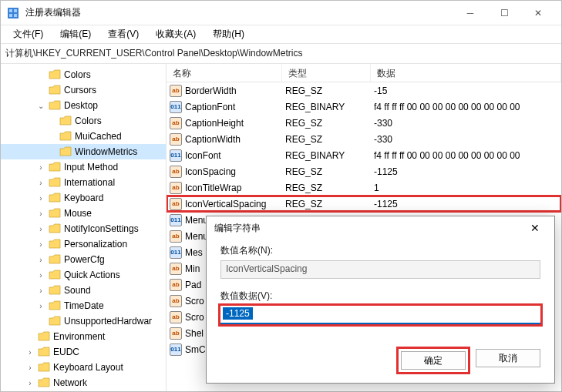 The height and width of the screenshot is (392, 562). What do you see at coordinates (381, 315) in the screenshot?
I see `value-data-input` at bounding box center [381, 315].